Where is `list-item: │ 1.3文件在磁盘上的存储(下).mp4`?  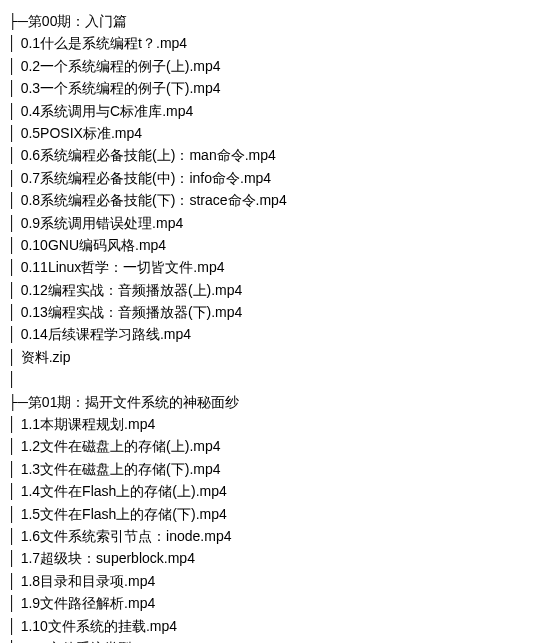
list-item: │ 1.3文件在磁盘上的存储(下).mp4 is located at coordinates (268, 469).